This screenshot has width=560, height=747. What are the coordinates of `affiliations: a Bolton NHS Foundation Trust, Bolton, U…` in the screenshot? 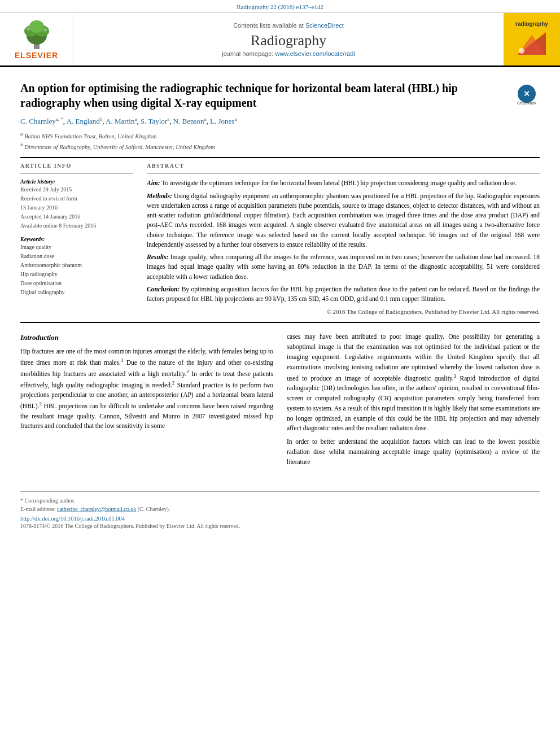 It's located at (280, 141).